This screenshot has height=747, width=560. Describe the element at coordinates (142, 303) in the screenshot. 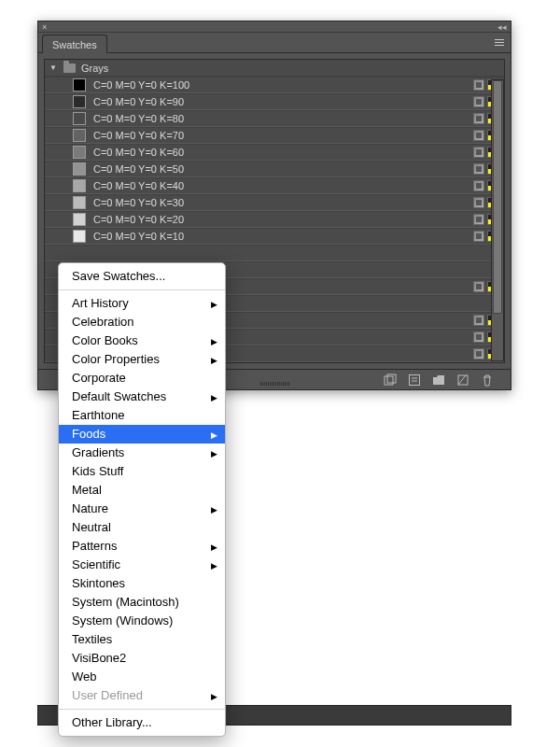

I see `menu-item-art-history: Art History` at that location.